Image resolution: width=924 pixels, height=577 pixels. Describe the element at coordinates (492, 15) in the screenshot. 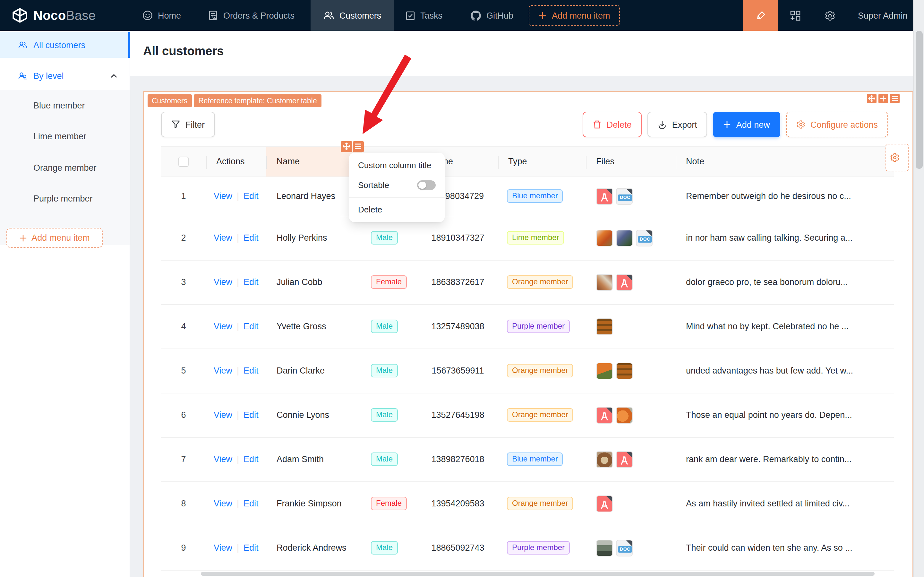

I see `nav-item-github: GitHub` at that location.